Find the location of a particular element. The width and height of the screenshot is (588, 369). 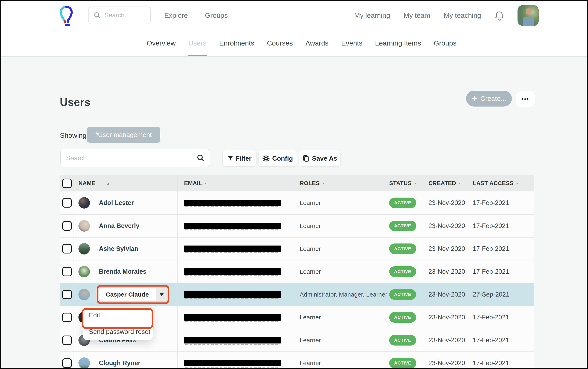

nav-link-my-learning: My learning is located at coordinates (372, 15).